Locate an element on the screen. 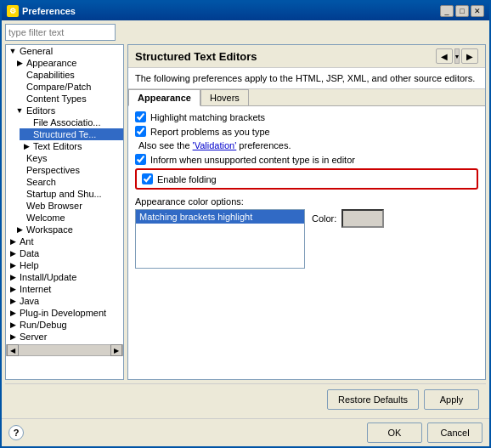 The height and width of the screenshot is (448, 491). color-button is located at coordinates (363, 218).